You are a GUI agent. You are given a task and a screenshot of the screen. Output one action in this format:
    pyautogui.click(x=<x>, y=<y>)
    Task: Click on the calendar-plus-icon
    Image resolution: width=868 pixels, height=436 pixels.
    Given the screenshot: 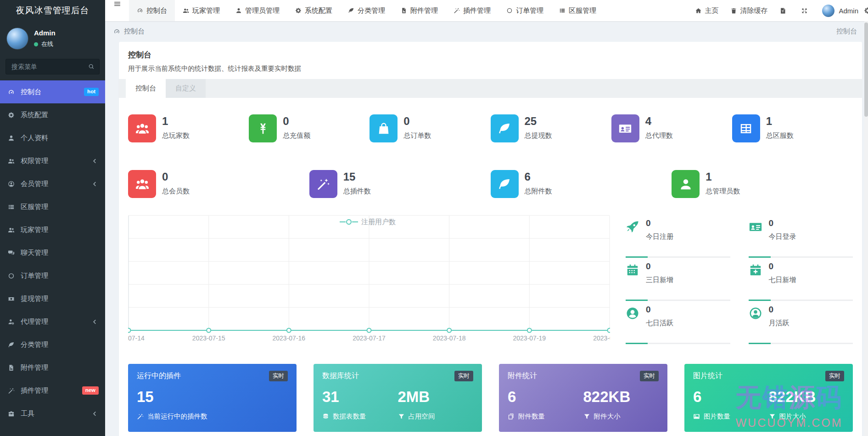 What is the action you would take?
    pyautogui.click(x=756, y=270)
    